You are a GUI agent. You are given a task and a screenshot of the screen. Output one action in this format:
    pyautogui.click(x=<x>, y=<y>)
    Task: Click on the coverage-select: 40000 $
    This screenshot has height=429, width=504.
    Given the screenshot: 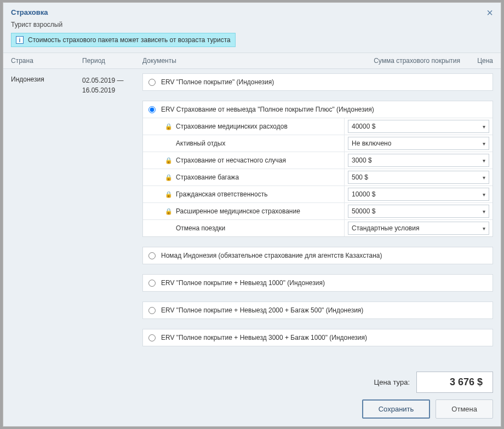 What is the action you would take?
    pyautogui.click(x=419, y=126)
    